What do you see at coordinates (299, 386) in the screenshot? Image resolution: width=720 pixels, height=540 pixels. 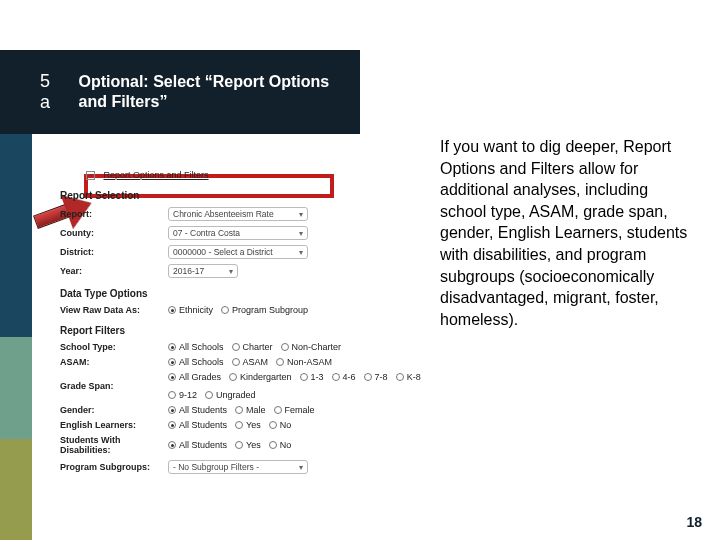 I see `grade-span-radios: All GradesKindergarten1-34-67-8K-89-12Un…` at bounding box center [299, 386].